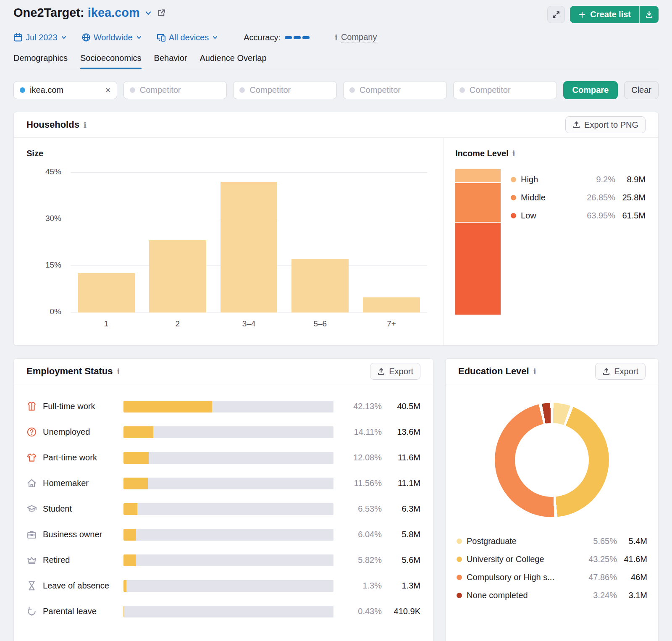 The width and height of the screenshot is (672, 641). I want to click on domain-input: ikea.com ×, so click(66, 90).